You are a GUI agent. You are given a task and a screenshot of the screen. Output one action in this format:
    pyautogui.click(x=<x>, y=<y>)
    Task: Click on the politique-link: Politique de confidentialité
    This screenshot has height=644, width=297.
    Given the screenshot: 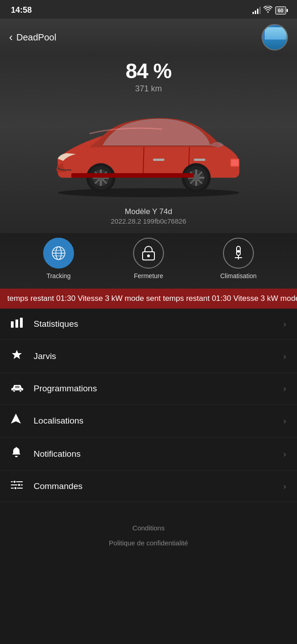 What is the action you would take?
    pyautogui.click(x=148, y=543)
    